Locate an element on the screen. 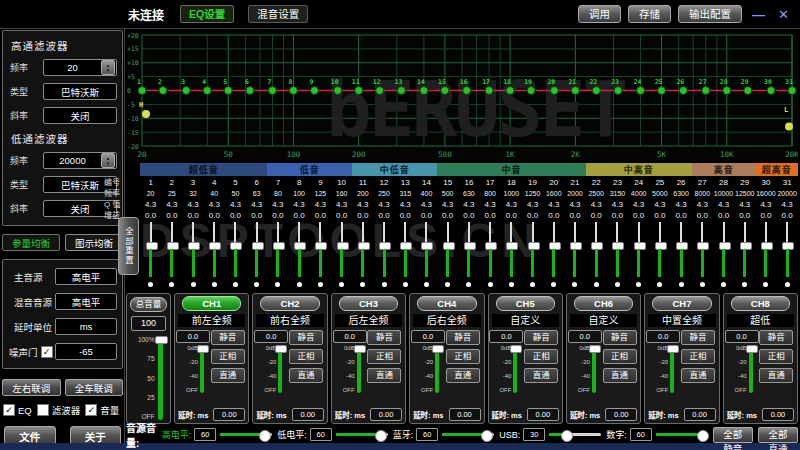 The height and width of the screenshot is (450, 800). hpf-slope-select: 关闭 is located at coordinates (80, 116).